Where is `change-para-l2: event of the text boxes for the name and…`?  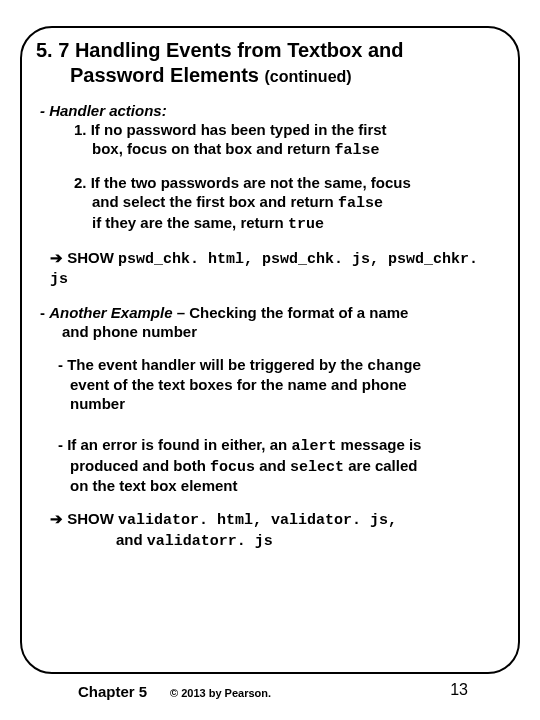
change-para-l2: event of the text boxes for the name and… is located at coordinates (238, 384).